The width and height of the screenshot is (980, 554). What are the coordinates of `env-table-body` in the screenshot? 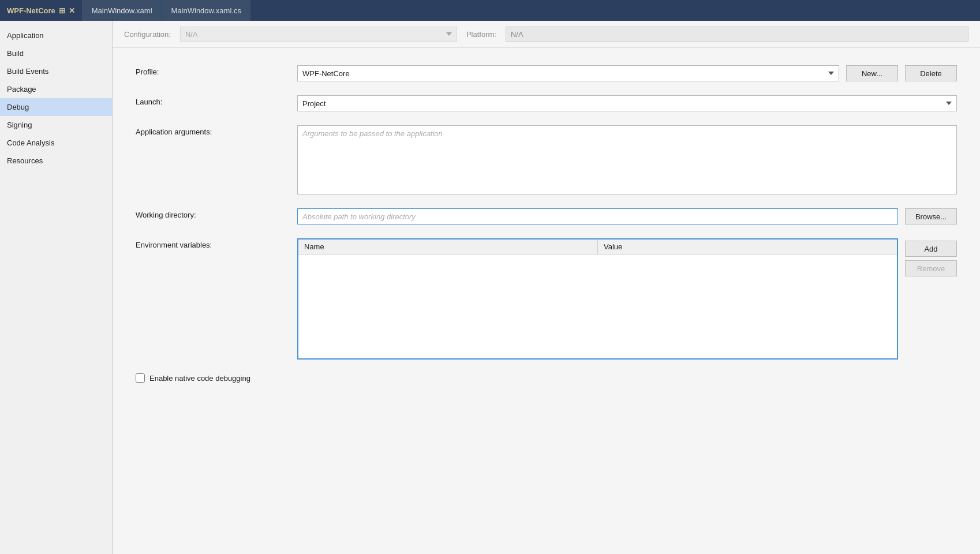 It's located at (598, 306).